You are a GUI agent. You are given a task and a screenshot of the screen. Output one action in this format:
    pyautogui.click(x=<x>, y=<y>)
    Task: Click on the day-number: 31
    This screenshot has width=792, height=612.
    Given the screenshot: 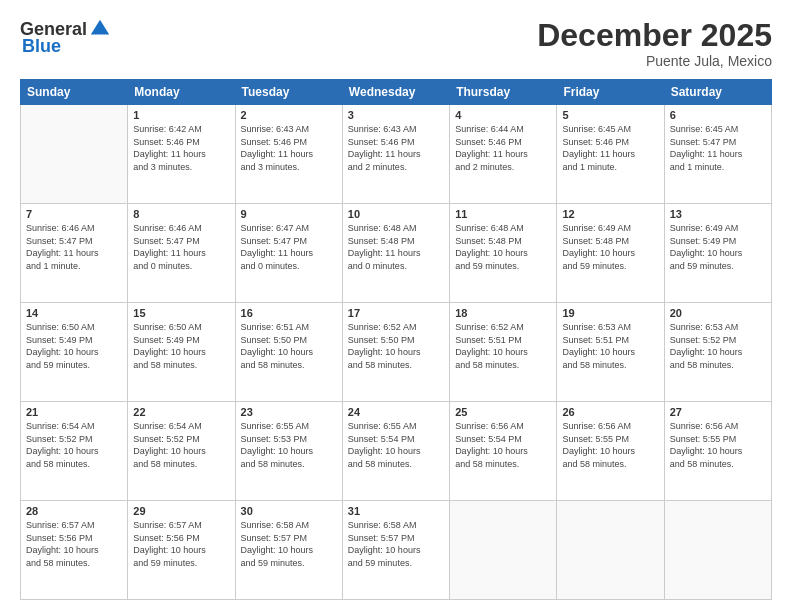 What is the action you would take?
    pyautogui.click(x=396, y=511)
    